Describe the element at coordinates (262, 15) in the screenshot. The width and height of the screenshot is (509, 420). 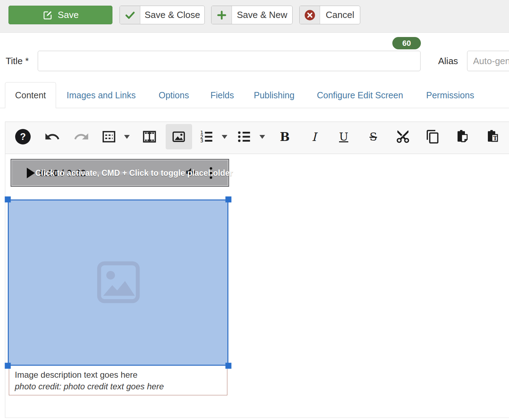
I see `save-and-new-label: Save & New` at that location.